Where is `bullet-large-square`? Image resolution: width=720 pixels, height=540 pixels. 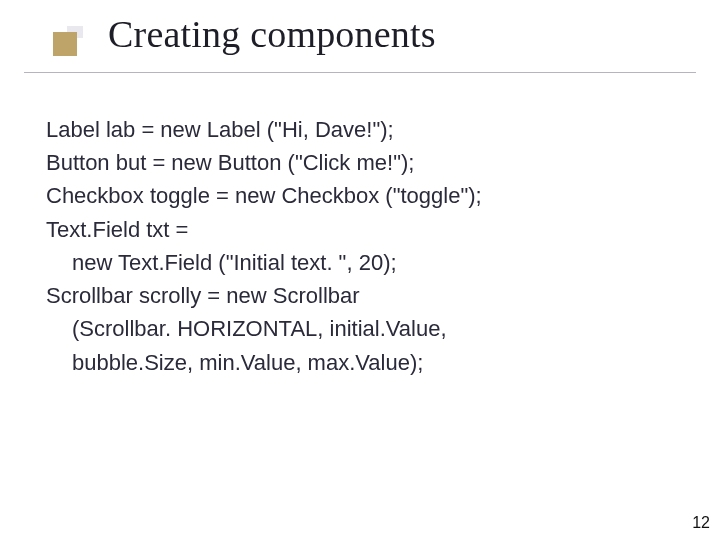 bullet-large-square is located at coordinates (65, 44).